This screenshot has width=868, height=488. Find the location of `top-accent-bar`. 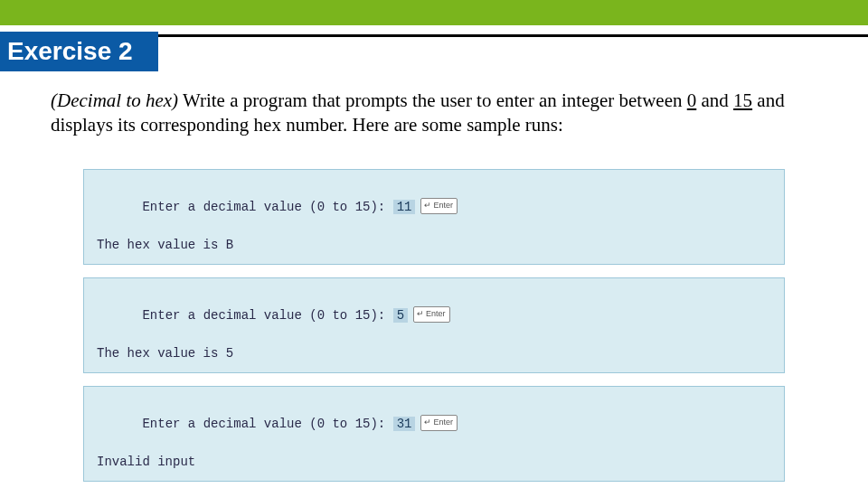

top-accent-bar is located at coordinates (434, 13).